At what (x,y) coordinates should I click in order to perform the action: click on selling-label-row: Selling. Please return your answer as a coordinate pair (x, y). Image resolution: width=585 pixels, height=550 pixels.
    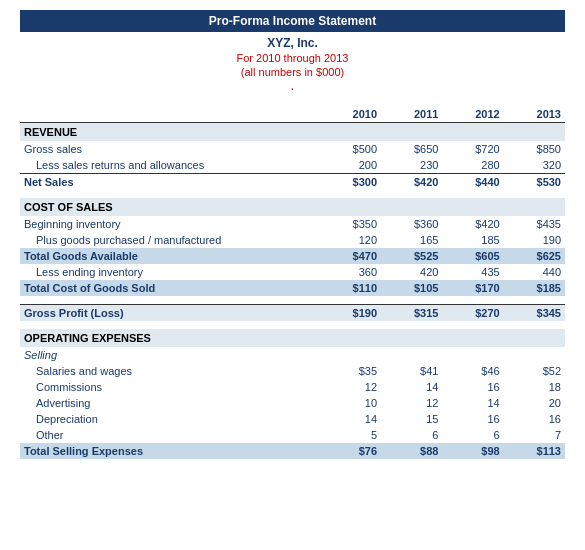
    Looking at the image, I should click on (292, 355).